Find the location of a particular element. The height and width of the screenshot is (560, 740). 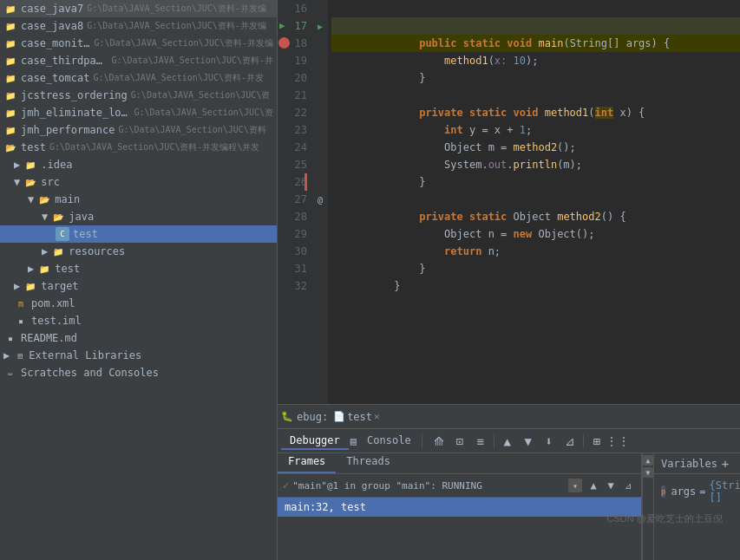

sidebar-item-case_java7: 📁 case_java7 G:\Data\JAVA_Section\JUC\资料… is located at coordinates (139, 9).